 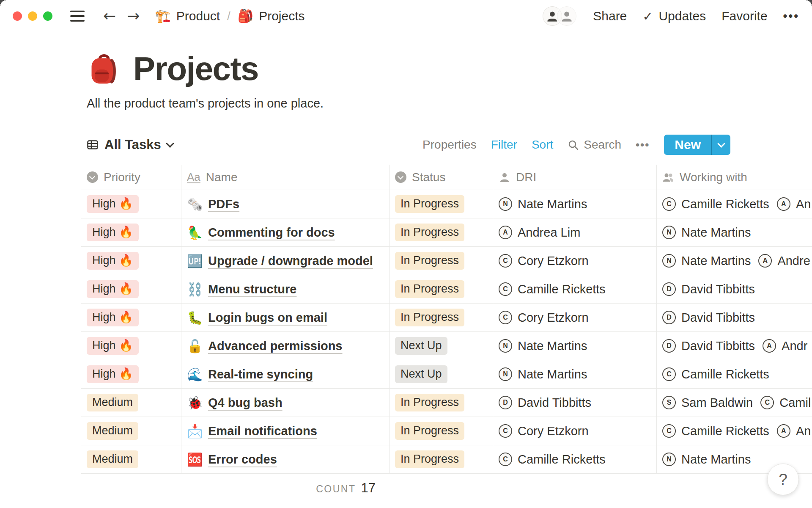 I want to click on breadcrumb-item-product: 🏗️ Product, so click(x=187, y=16).